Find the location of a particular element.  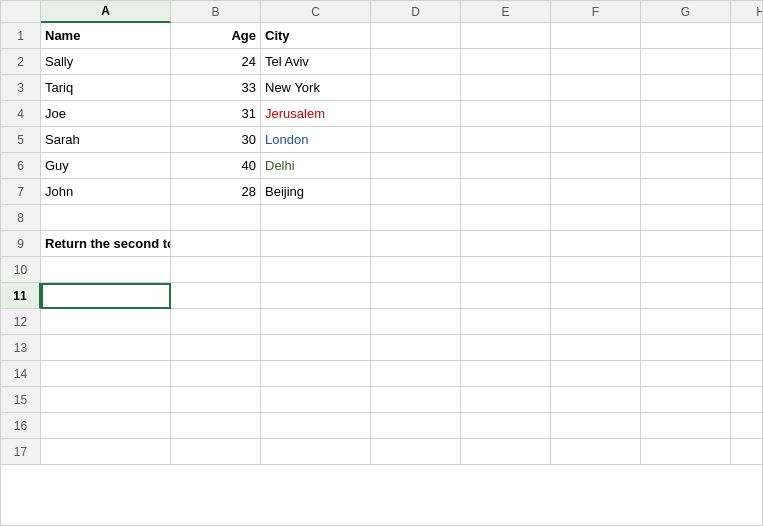

cell-a3: Tariq is located at coordinates (106, 88).